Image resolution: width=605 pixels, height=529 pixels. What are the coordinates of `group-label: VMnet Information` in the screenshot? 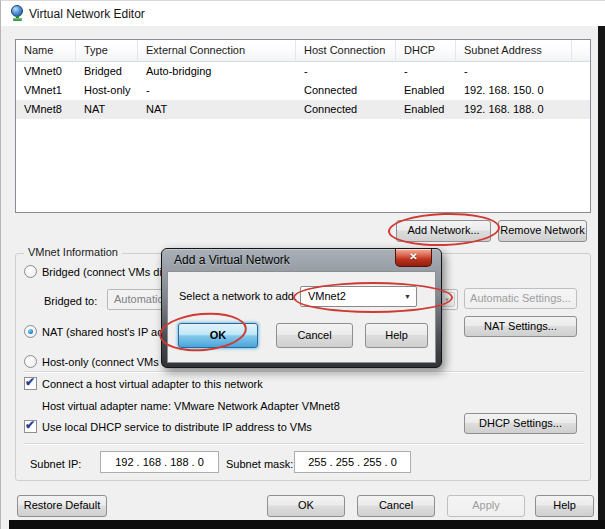 It's located at (73, 252).